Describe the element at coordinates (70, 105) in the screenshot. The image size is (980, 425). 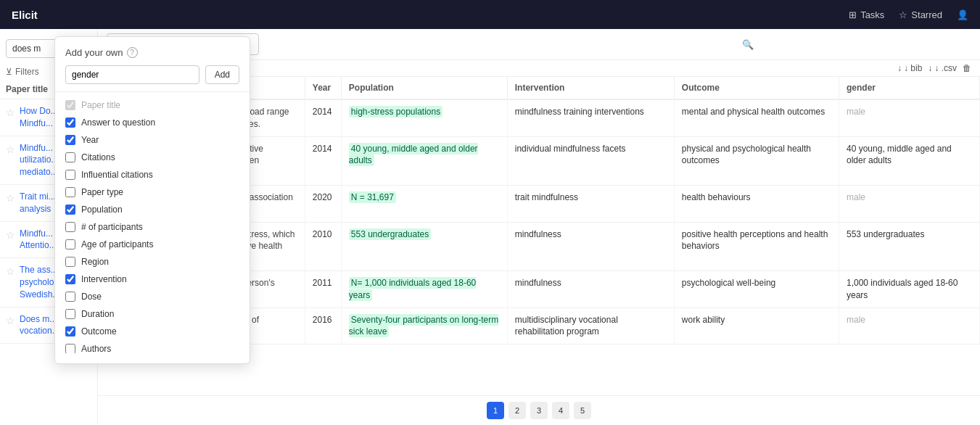
I see `checkbox-paper-title` at that location.